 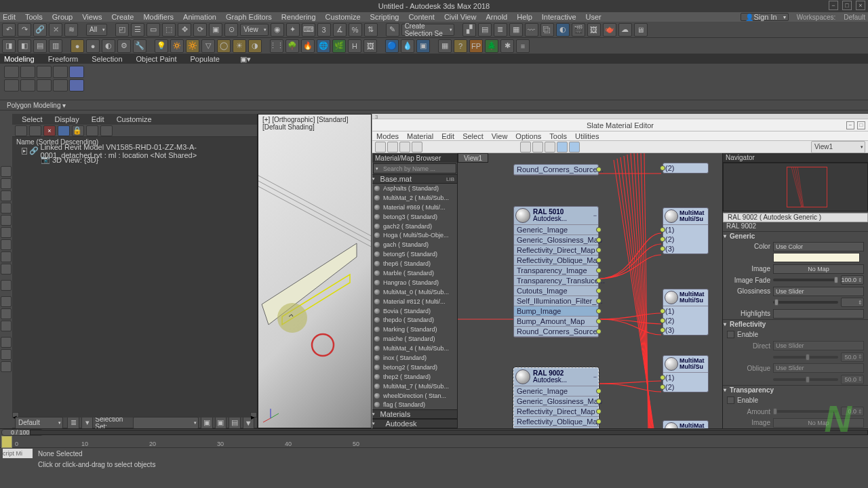 I want to click on mat-item-11: MultiMat_0 ( Multi/Sub..., so click(x=415, y=292).